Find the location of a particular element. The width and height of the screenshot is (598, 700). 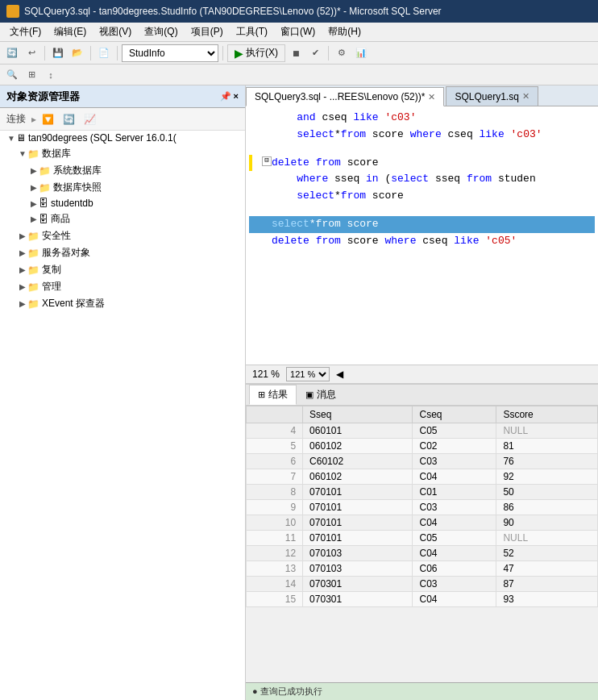

expander-4: ▶ is located at coordinates (34, 203).